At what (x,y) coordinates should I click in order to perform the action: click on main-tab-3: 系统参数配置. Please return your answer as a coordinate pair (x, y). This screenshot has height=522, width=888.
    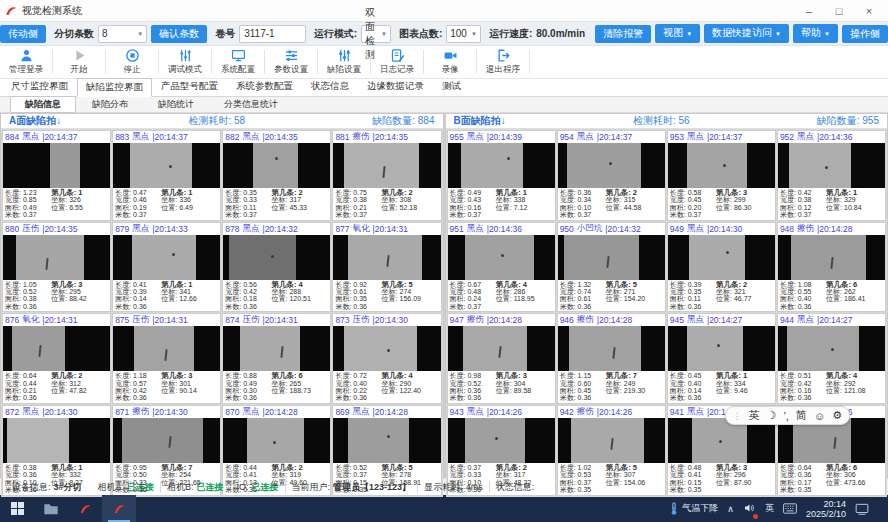
    Looking at the image, I should click on (264, 86).